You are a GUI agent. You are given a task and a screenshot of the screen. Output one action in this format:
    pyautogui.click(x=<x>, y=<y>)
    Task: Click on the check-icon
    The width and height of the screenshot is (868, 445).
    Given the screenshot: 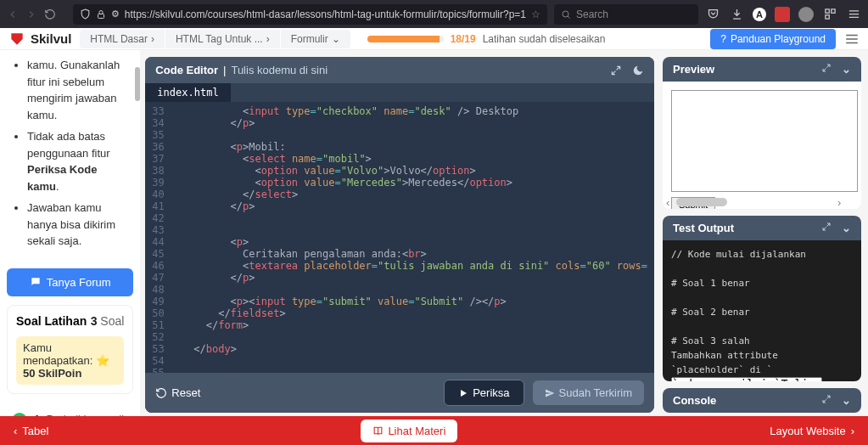 What is the action you would take?
    pyautogui.click(x=20, y=414)
    